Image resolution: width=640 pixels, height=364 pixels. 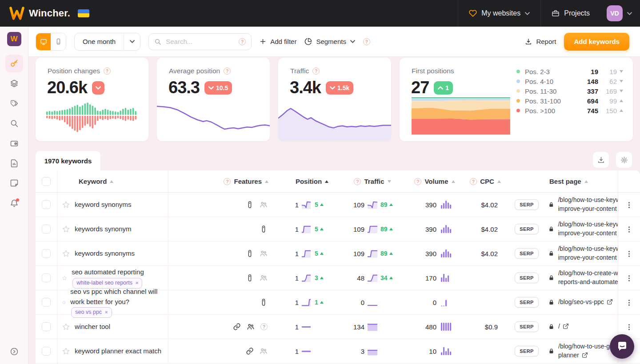 What do you see at coordinates (629, 13) in the screenshot?
I see `account-chevron-icon` at bounding box center [629, 13].